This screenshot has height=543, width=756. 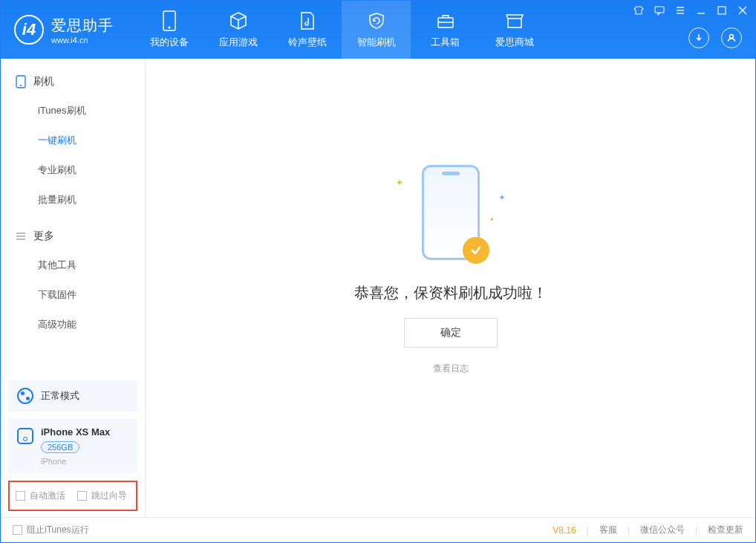 What do you see at coordinates (639, 10) in the screenshot?
I see `skin-icon` at bounding box center [639, 10].